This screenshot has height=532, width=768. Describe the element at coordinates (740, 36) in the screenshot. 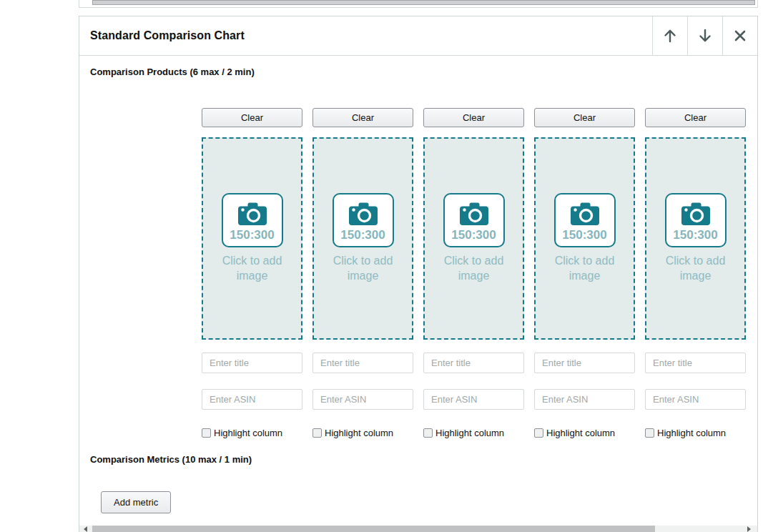

I see `close-icon` at that location.